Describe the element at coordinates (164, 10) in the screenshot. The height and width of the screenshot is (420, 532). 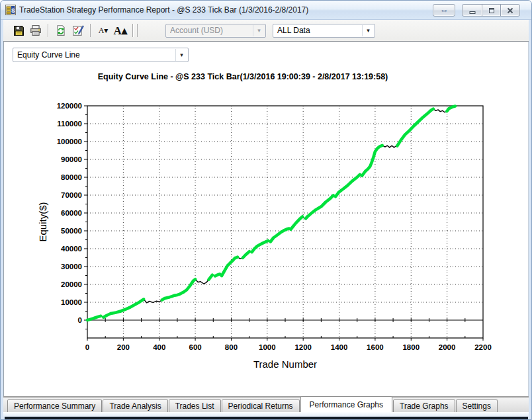
I see `window-title: TradeStation Strategy Performance Report…` at that location.